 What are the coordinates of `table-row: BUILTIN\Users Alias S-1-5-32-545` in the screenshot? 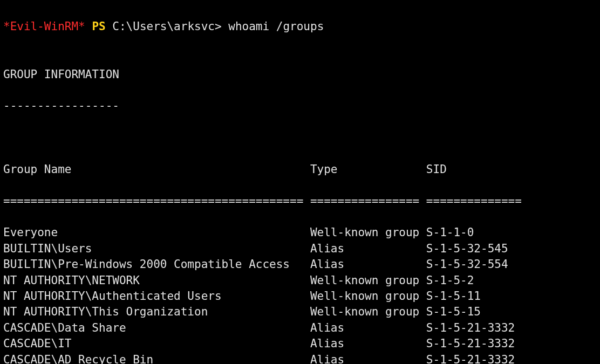 It's located at (300, 249).